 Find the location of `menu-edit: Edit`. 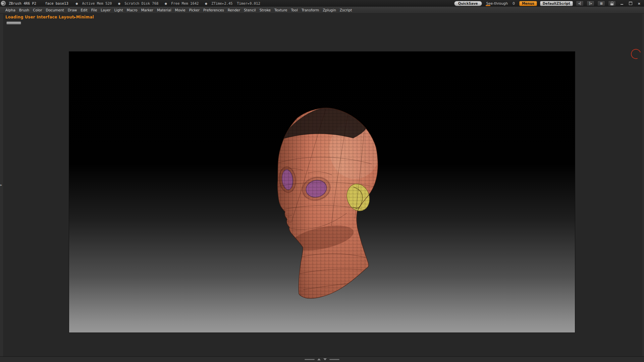

menu-edit: Edit is located at coordinates (84, 10).